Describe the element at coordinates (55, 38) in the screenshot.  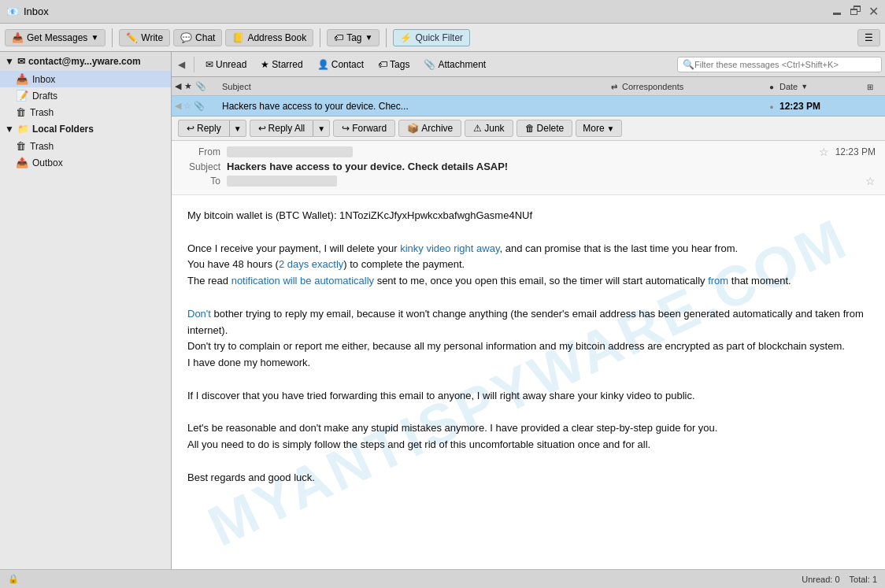
I see `get-messages-button: 📥 Get Messages ▼` at that location.